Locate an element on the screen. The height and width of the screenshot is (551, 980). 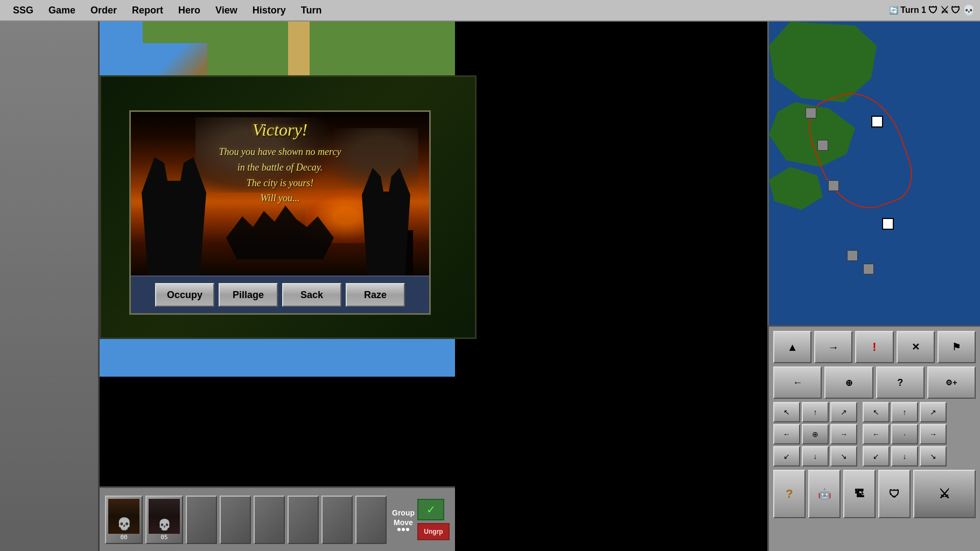
arr2-w: ← is located at coordinates (876, 434).